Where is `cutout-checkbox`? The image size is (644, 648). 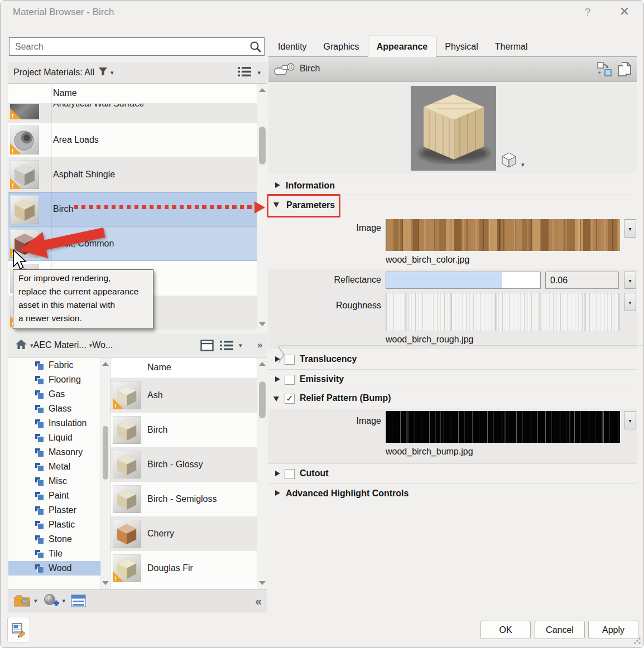
cutout-checkbox is located at coordinates (290, 474).